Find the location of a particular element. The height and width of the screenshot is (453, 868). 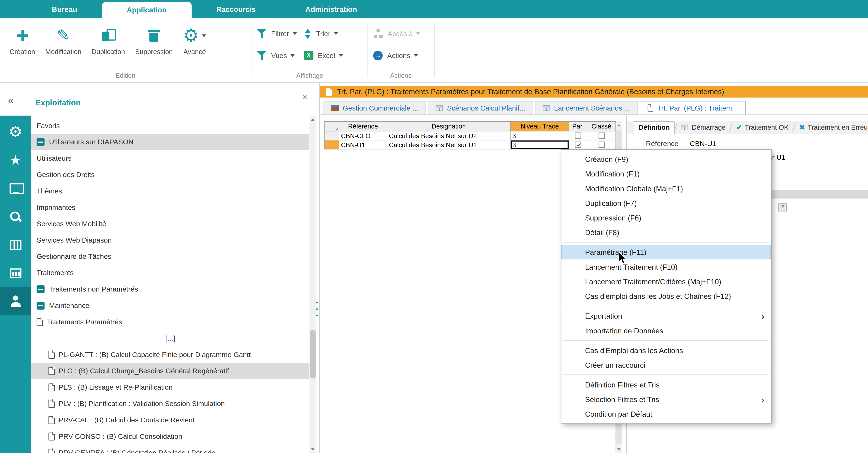

sidebar-item: Utilisateurs sur DIAPASON is located at coordinates (170, 142).